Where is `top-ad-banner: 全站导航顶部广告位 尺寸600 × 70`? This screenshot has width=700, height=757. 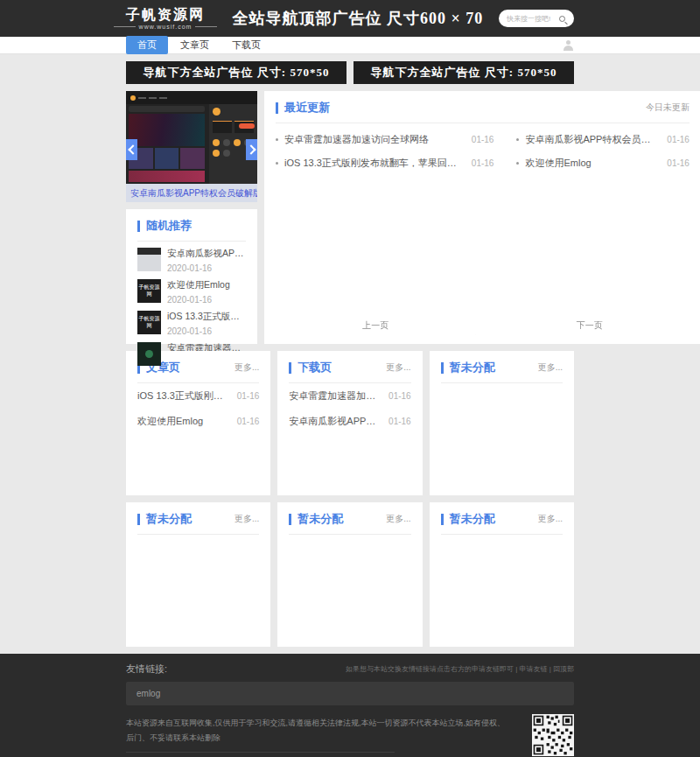 top-ad-banner: 全站导航顶部广告位 尺寸600 × 70 is located at coordinates (358, 18).